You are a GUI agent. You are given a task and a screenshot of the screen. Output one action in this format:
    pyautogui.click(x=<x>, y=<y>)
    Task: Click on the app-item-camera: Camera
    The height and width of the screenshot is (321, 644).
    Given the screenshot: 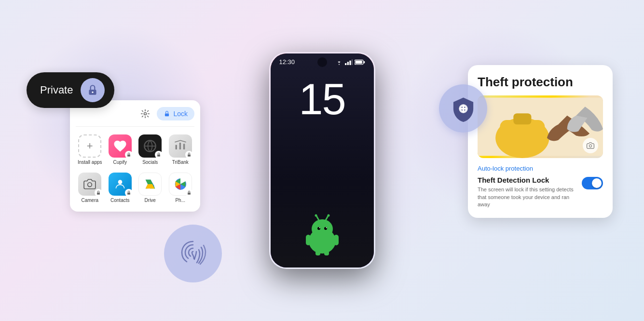 What is the action you would take?
    pyautogui.click(x=90, y=188)
    